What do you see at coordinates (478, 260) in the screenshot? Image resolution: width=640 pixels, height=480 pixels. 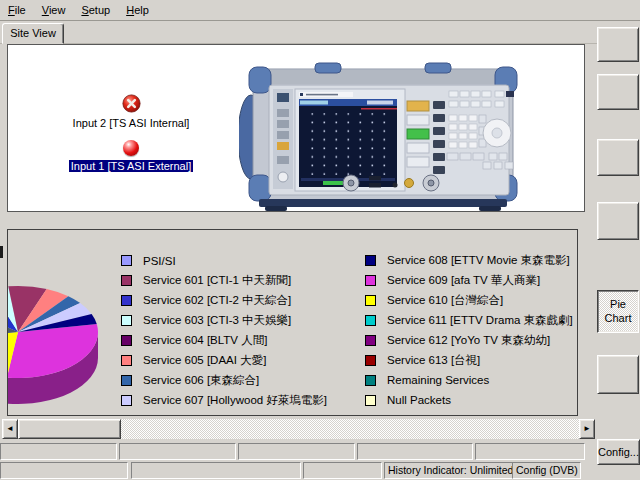 I see `legend-label: Service 608 [ETTV Movie 東森電影]` at bounding box center [478, 260].